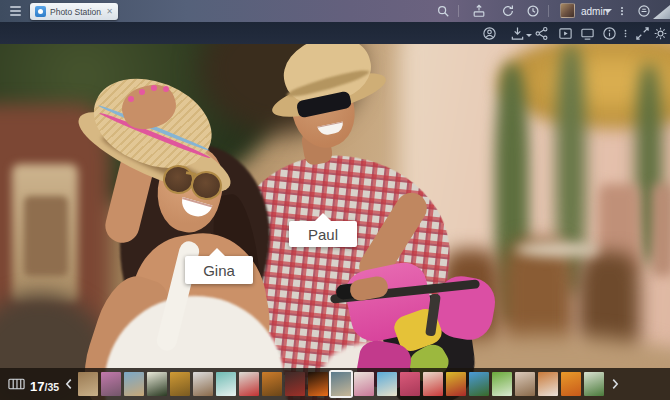 The width and height of the screenshot is (670, 400). Describe the element at coordinates (662, 12) in the screenshot. I see `show-desktop-corner` at that location.